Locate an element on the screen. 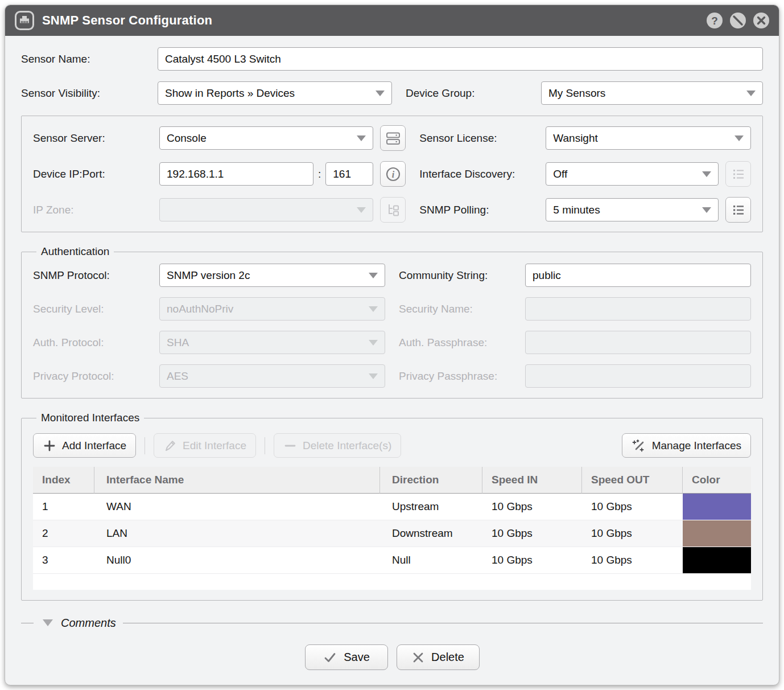  header-index: Index is located at coordinates (64, 480).